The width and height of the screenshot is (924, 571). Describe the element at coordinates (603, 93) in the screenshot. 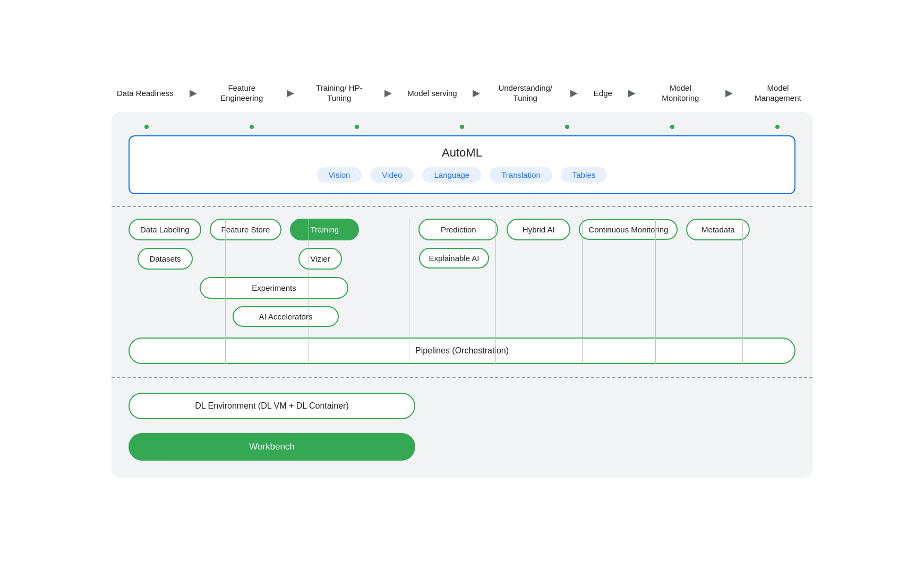

I see `step-edge: Edge` at that location.